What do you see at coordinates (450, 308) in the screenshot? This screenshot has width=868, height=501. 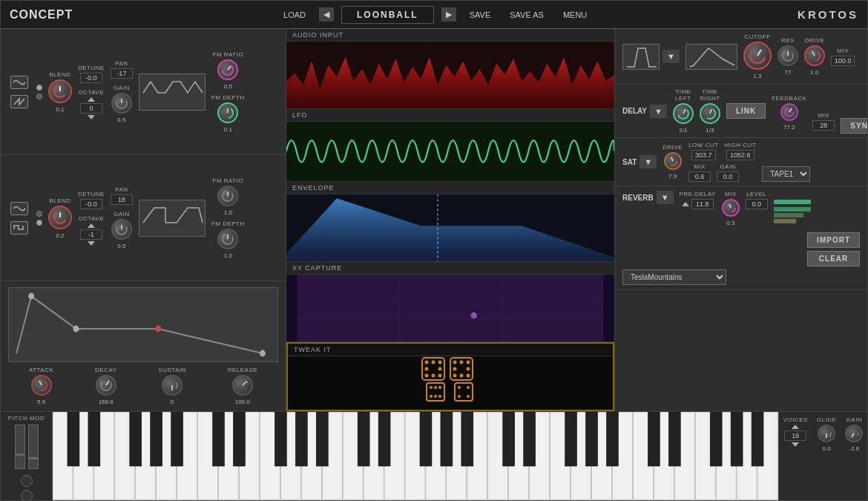 I see `xy-capture-viz` at bounding box center [450, 308].